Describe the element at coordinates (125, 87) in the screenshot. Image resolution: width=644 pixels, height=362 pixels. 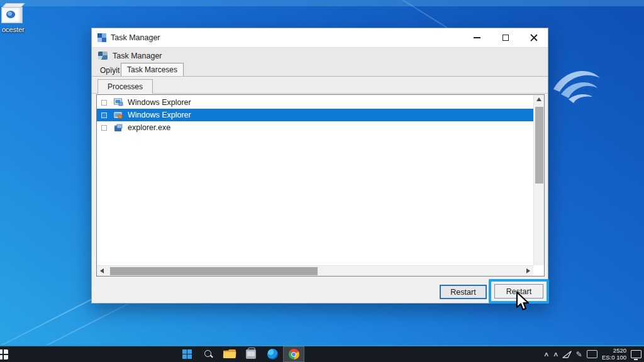
I see `tab-processes: Processes` at that location.